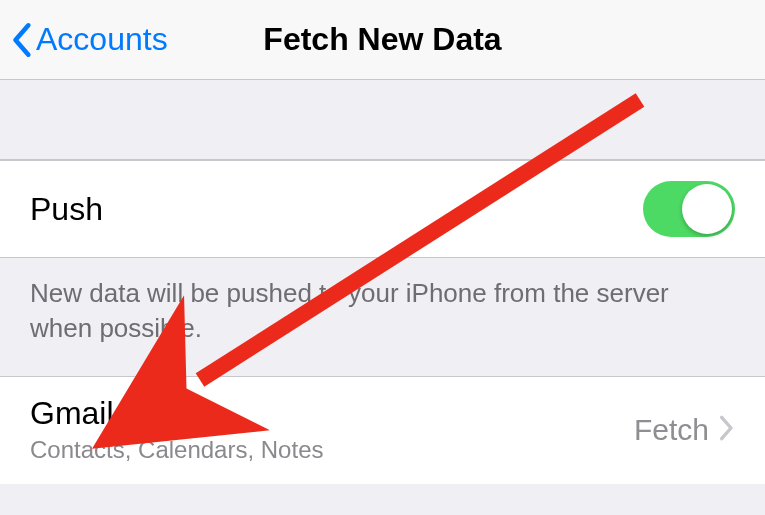 Image resolution: width=765 pixels, height=515 pixels. I want to click on account-name: Gmail, so click(332, 414).